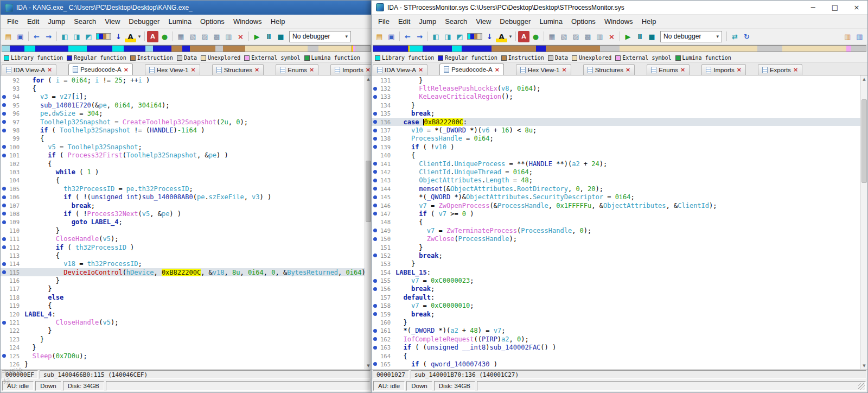 This screenshot has width=868, height=393. What do you see at coordinates (616, 205) in the screenshot?
I see `code-line: 146 v7 = ZwOpenProcess(&ProcessHandle, 0…` at bounding box center [616, 205].